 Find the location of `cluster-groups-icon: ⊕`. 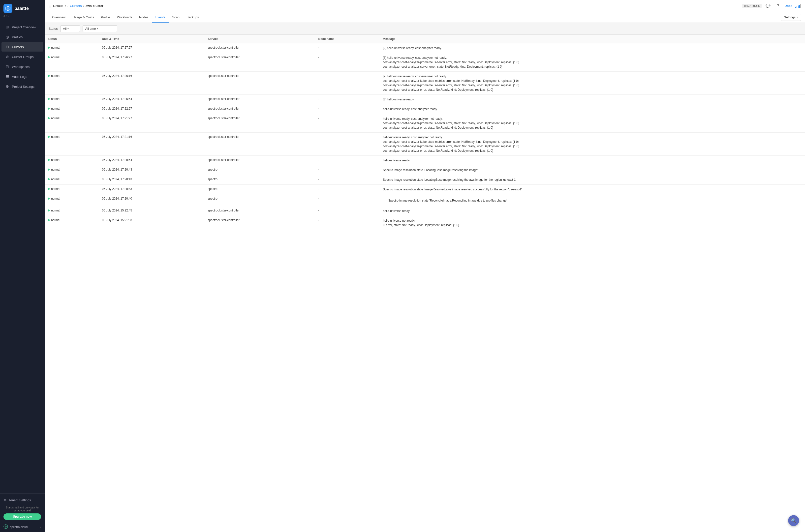

cluster-groups-icon: ⊕ is located at coordinates (7, 57).